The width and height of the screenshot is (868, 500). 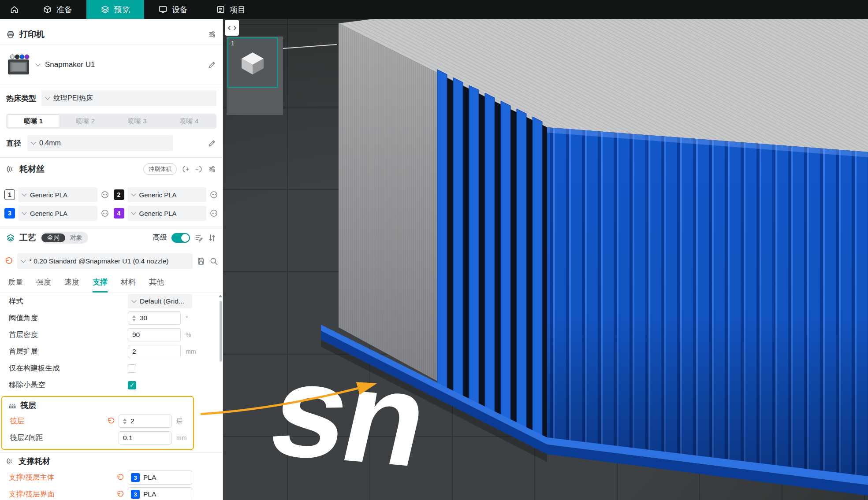 What do you see at coordinates (48, 213) in the screenshot?
I see `filament-name-3: Generic PLA` at bounding box center [48, 213].